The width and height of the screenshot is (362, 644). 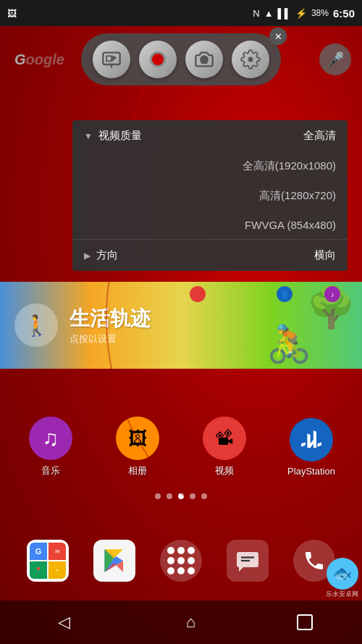 What do you see at coordinates (332, 294) in the screenshot?
I see `banner-notif-purple: ♪` at bounding box center [332, 294].